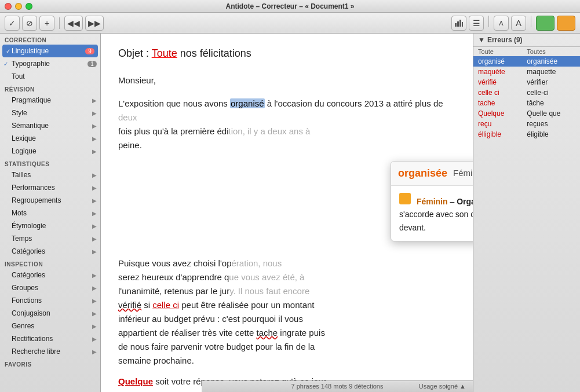  I want to click on sidebar-item-tout: Tout, so click(50, 76).